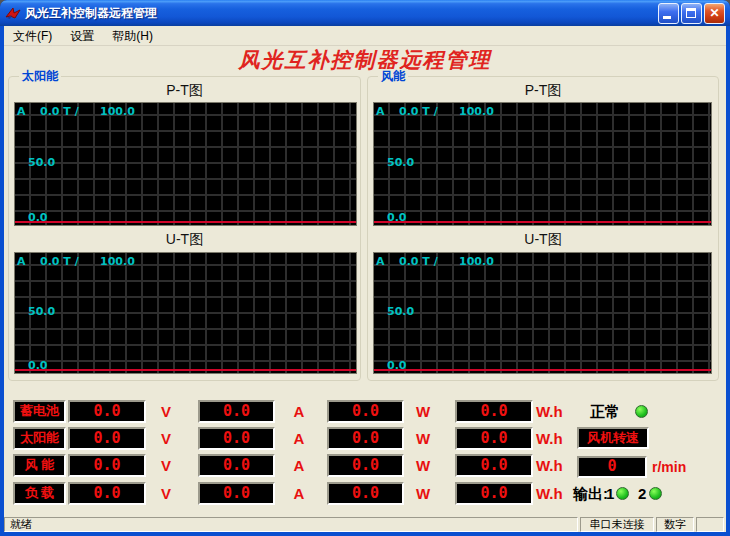 This screenshot has height=536, width=730. What do you see at coordinates (669, 467) in the screenshot?
I see `fan-speed-unit: r/min` at bounding box center [669, 467].